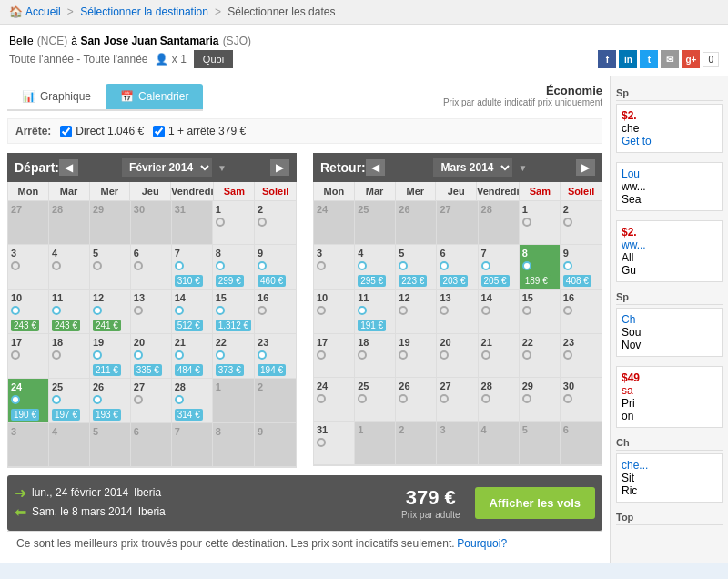 This screenshot has height=579, width=728. Describe the element at coordinates (473, 168) in the screenshot. I see `retour-month-select: Mars 2014` at that location.